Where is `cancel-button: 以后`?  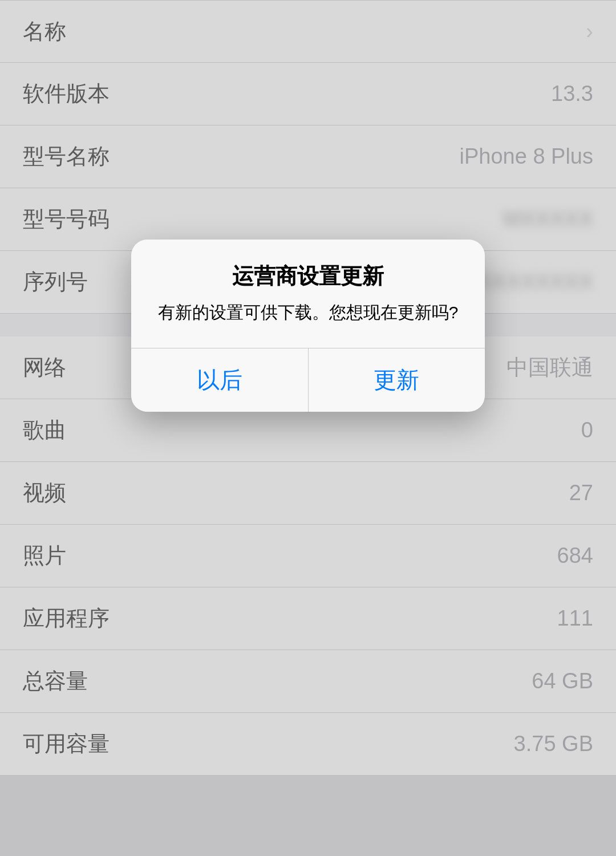
cancel-button: 以后 is located at coordinates (220, 380).